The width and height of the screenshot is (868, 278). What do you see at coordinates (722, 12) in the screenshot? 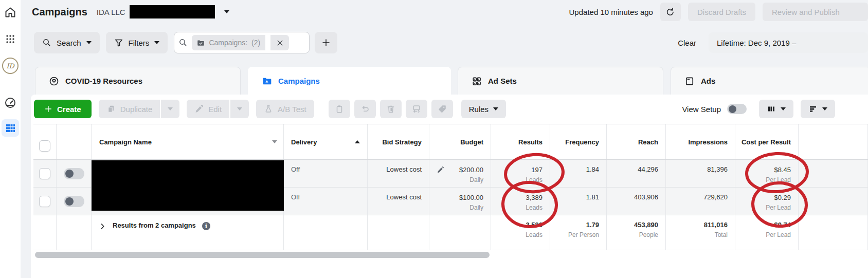
I see `discard-drafts-button: Discard Drafts` at bounding box center [722, 12].